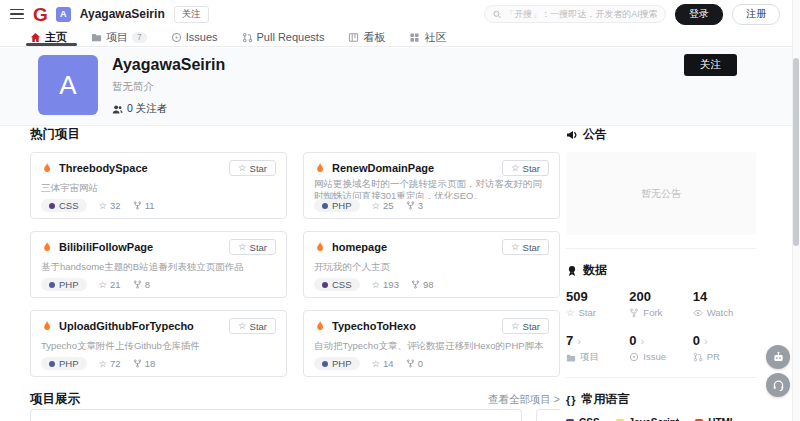 This screenshot has height=421, width=800. I want to click on project-card: RenewDomainPage ☆Star 网站更换域名时的一个跳转提示页面，对…, so click(432, 186).